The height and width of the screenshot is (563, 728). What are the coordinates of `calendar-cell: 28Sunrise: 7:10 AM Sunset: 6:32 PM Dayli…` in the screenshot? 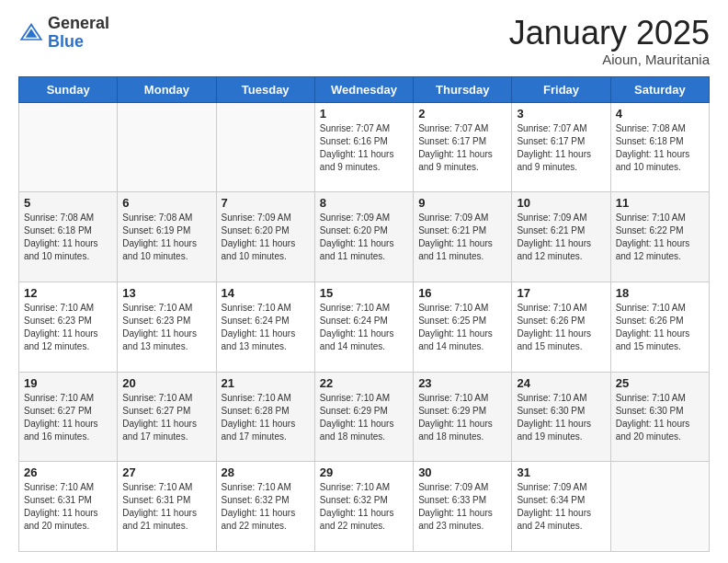 It's located at (265, 507).